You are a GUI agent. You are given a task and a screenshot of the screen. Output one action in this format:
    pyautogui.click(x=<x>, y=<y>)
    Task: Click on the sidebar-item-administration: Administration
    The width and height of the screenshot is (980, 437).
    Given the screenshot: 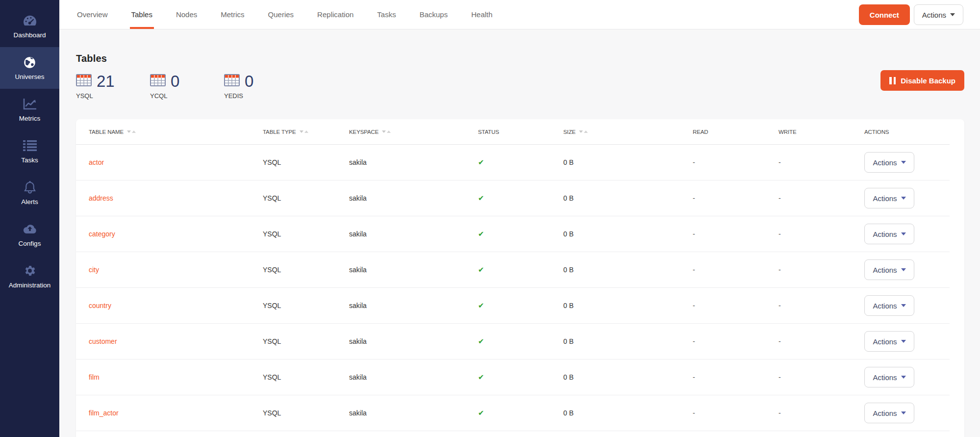 What is the action you would take?
    pyautogui.click(x=29, y=277)
    